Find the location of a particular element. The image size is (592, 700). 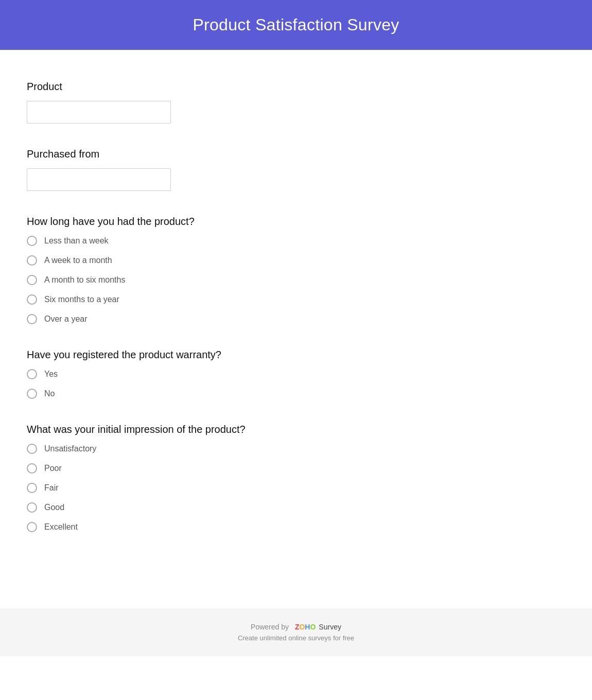

radio-warranty-yes-input is located at coordinates (32, 374).